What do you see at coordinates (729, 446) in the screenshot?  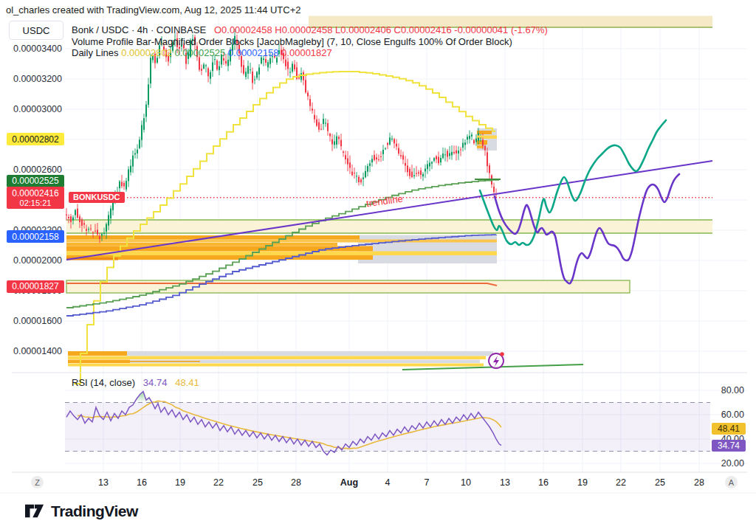 I see `rsi-axis-badge: 34.74` at bounding box center [729, 446].